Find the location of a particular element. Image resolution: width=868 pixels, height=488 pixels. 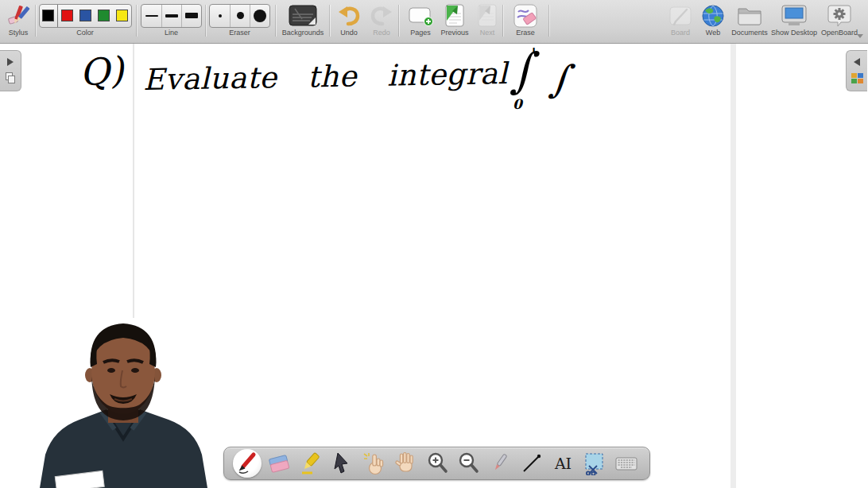

selector-tool is located at coordinates (342, 463).